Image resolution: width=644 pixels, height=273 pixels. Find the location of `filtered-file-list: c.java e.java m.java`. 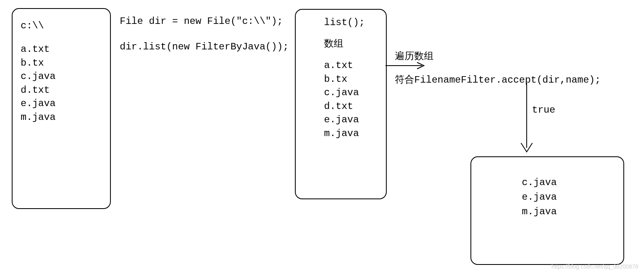

filtered-file-list: c.java e.java m.java is located at coordinates (566, 197).